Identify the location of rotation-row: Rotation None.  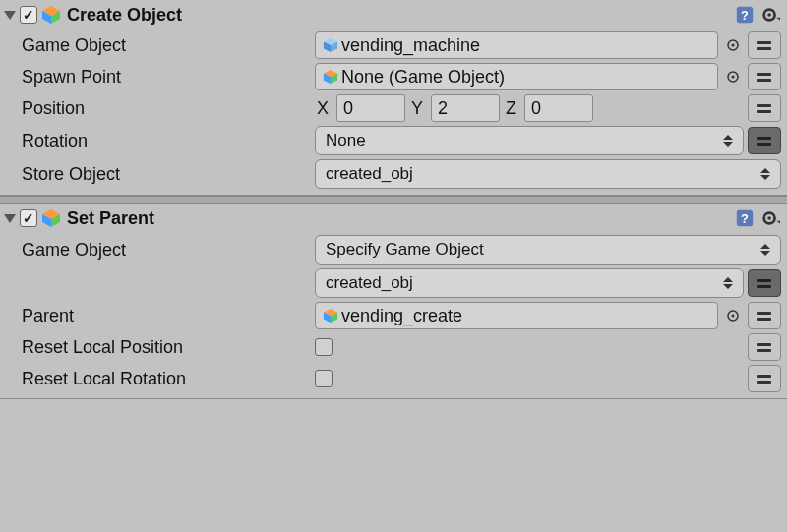
(394, 141).